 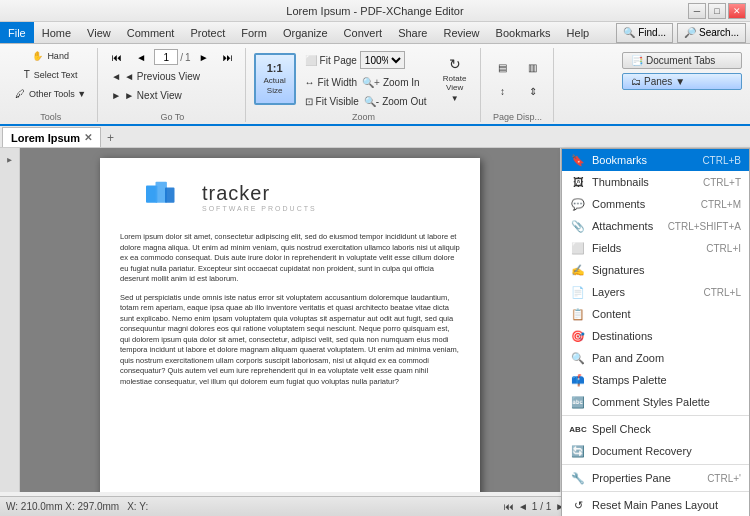 I want to click on menu-home: Home, so click(x=56, y=32).